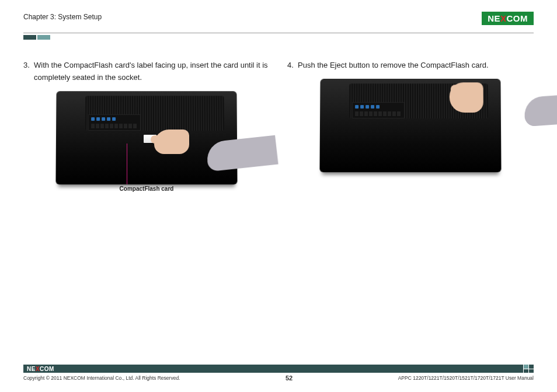 Image resolution: width=557 pixels, height=392 pixels. I want to click on hand-insert-icon, so click(204, 146).